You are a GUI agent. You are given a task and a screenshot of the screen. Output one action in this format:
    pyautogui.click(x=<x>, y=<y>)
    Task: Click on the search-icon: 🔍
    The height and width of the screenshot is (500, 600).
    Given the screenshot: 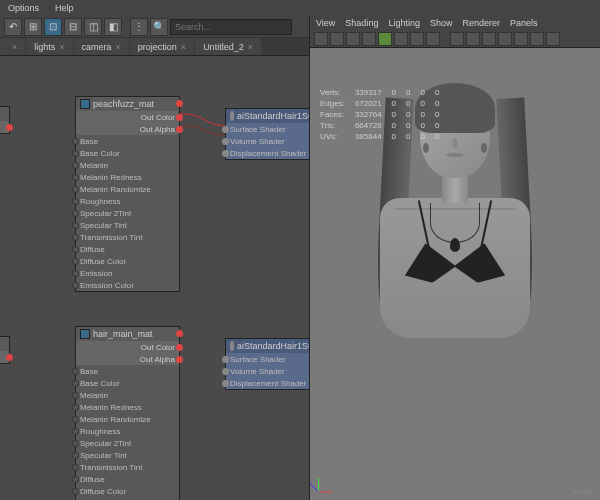 What is the action you would take?
    pyautogui.click(x=159, y=27)
    